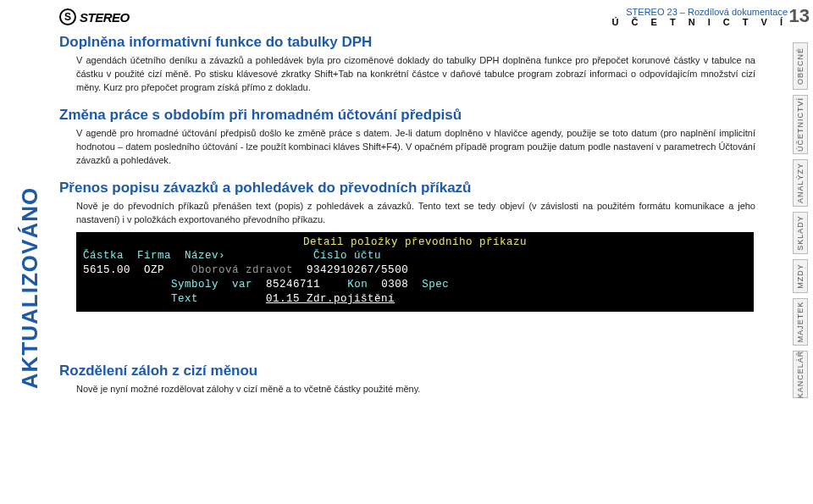 The width and height of the screenshot is (813, 504). What do you see at coordinates (185, 299) in the screenshot?
I see `term-text-lbl: Text` at bounding box center [185, 299].